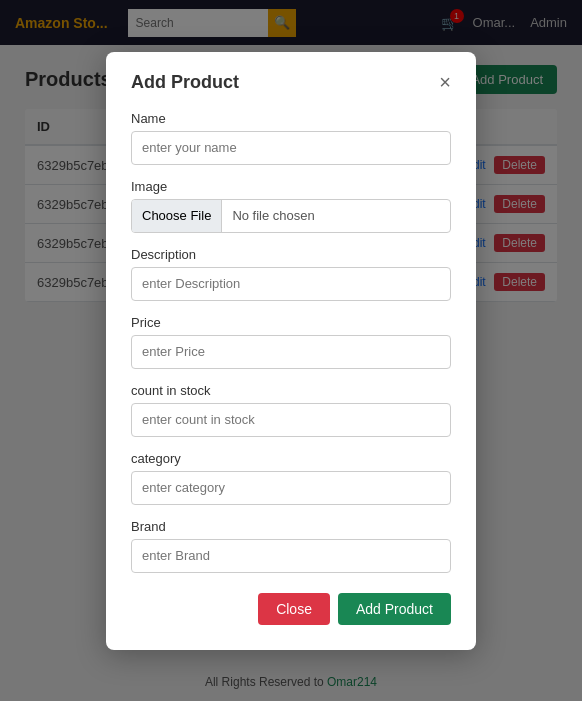 The width and height of the screenshot is (582, 701). I want to click on category-label: category, so click(291, 458).